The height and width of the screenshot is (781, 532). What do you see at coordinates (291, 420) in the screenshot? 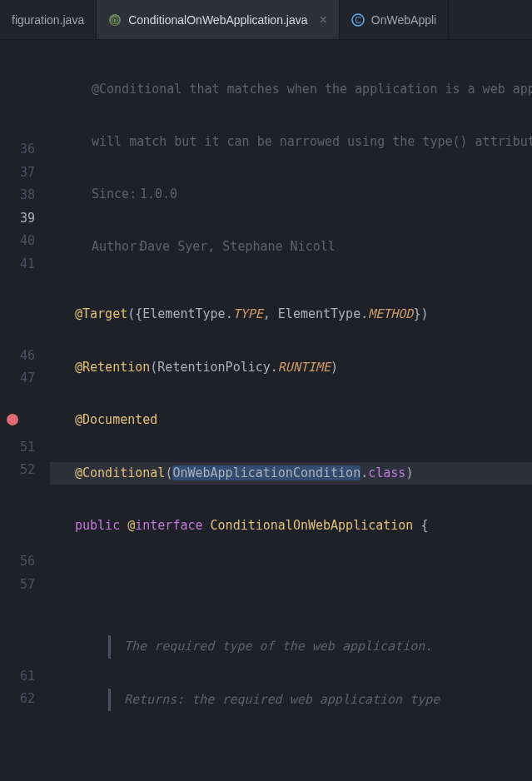
I see `code-line-38: @Documented` at bounding box center [291, 420].